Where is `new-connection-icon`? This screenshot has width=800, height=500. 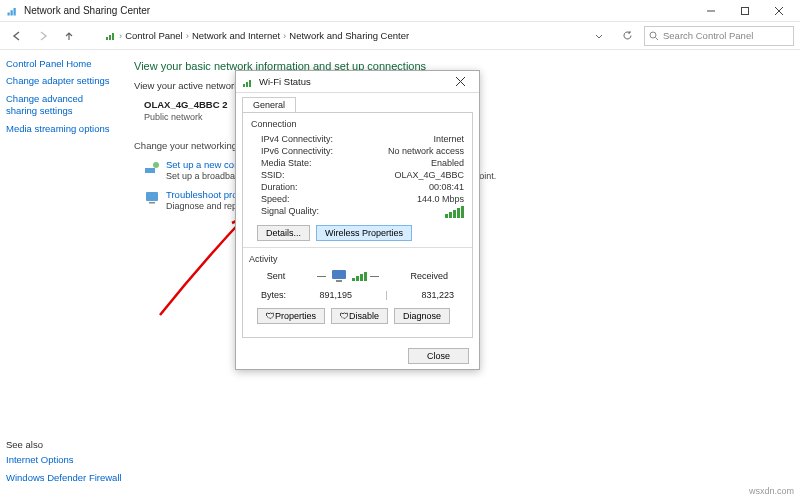
new-connection-icon is located at coordinates (152, 167).